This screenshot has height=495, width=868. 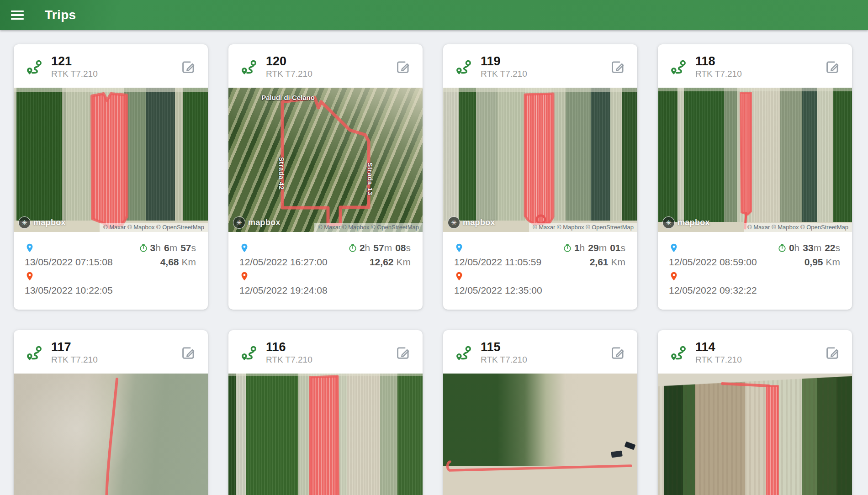 I want to click on end-datetime: 12/05/2022 12:35:00, so click(x=508, y=290).